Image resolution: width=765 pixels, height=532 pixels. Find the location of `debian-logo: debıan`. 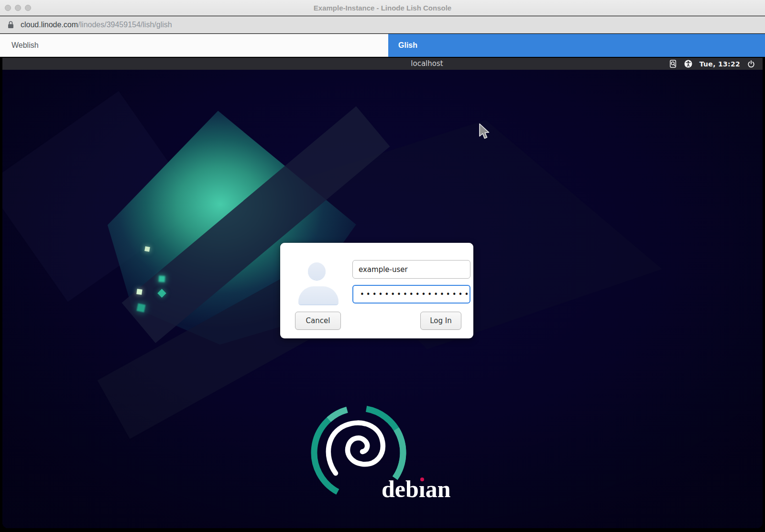

debian-logo: debıan is located at coordinates (390, 455).